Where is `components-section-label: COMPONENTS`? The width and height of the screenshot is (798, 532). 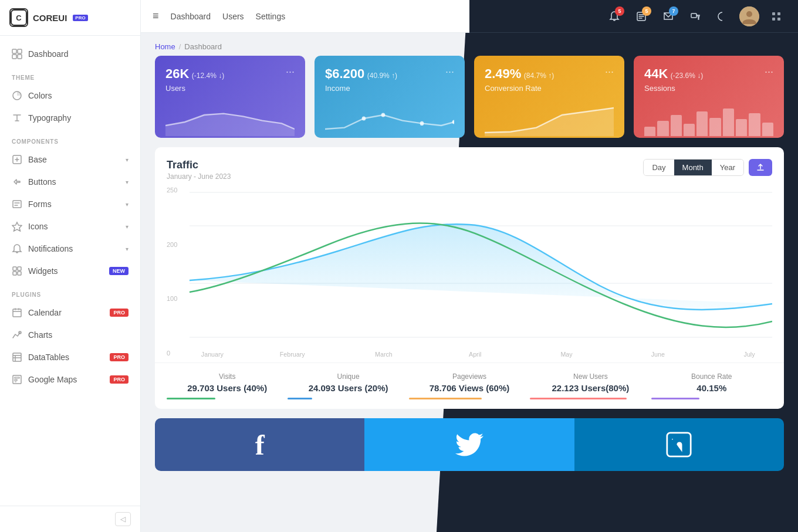 components-section-label: COMPONENTS is located at coordinates (70, 138).